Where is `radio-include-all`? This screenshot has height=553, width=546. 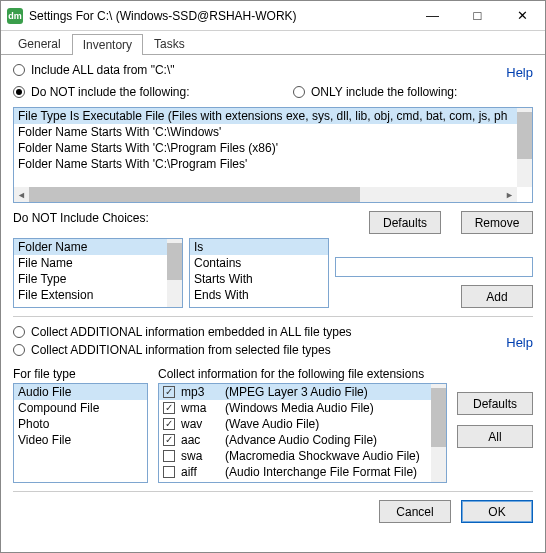 radio-include-all is located at coordinates (19, 70).